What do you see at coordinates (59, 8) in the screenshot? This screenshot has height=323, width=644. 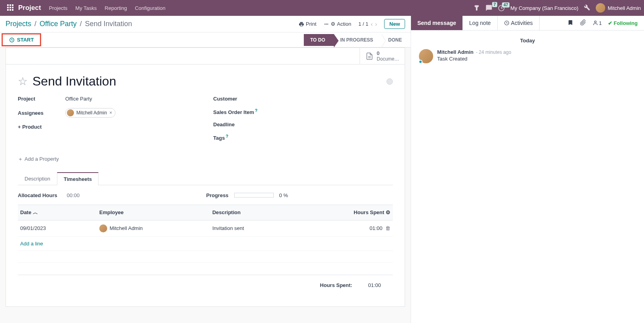 I see `nav-projects: Projects` at bounding box center [59, 8].